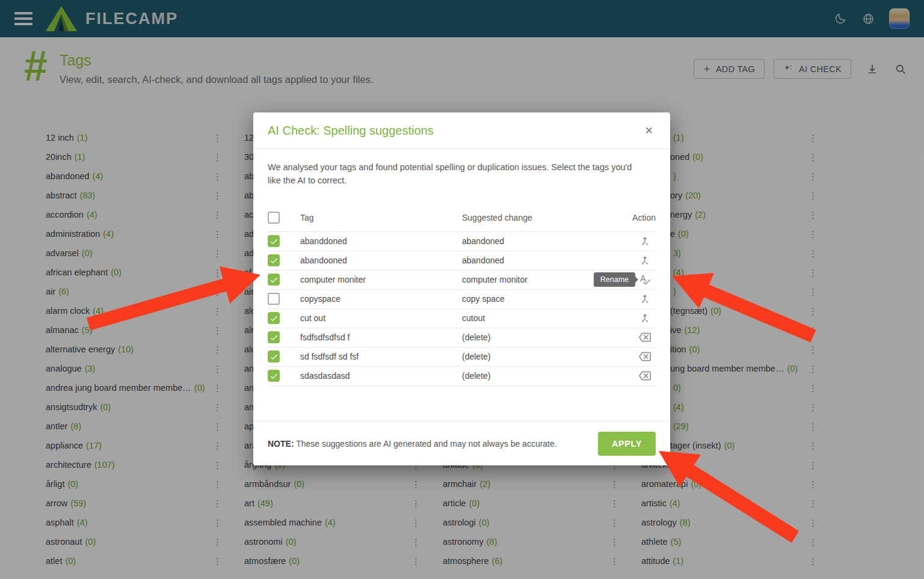 This screenshot has height=579, width=924. What do you see at coordinates (462, 319) in the screenshot?
I see `suggestion-row: cut outcutout` at bounding box center [462, 319].